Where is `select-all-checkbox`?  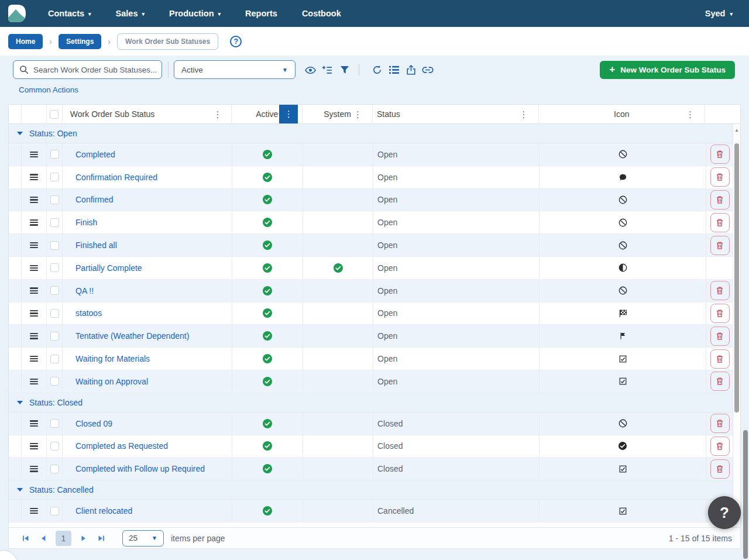 select-all-checkbox is located at coordinates (55, 114).